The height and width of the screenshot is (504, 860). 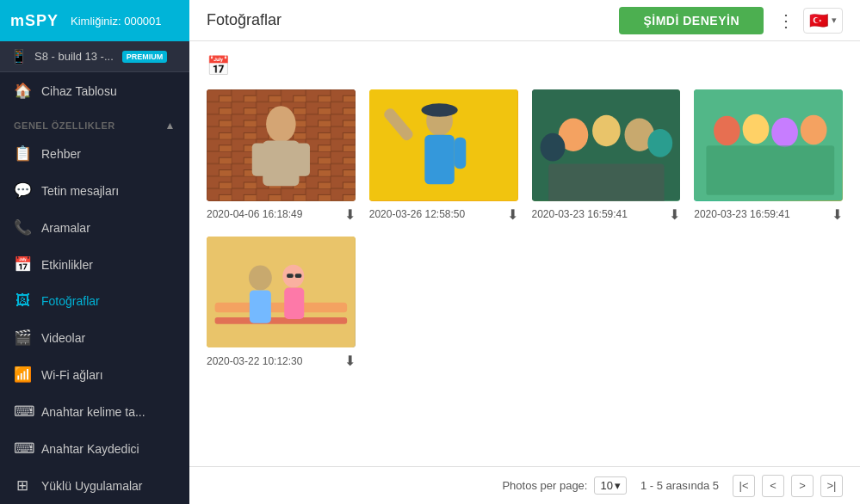 What do you see at coordinates (95, 375) in the screenshot?
I see `sidebar-item-wifi: 📶 Wi-Fi ağları` at bounding box center [95, 375].